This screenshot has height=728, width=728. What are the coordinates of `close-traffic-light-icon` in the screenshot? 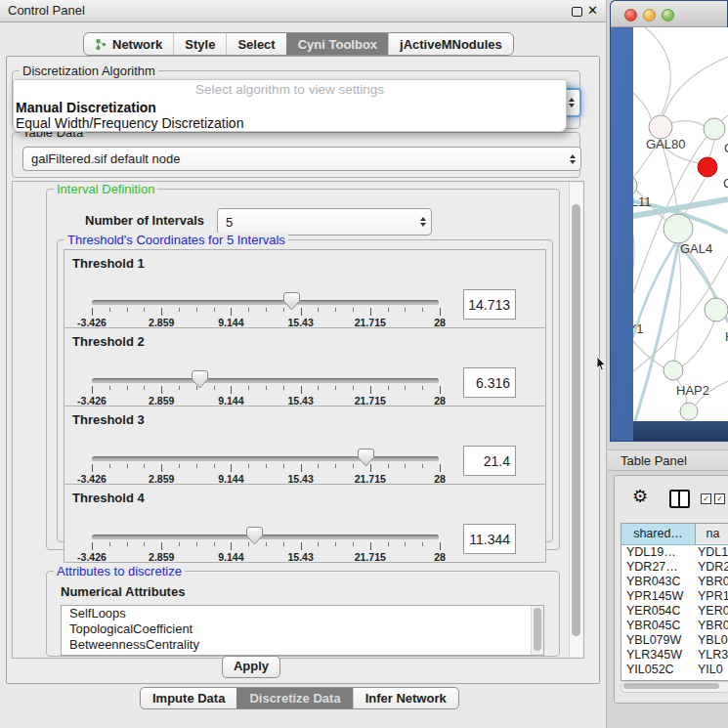 It's located at (631, 16).